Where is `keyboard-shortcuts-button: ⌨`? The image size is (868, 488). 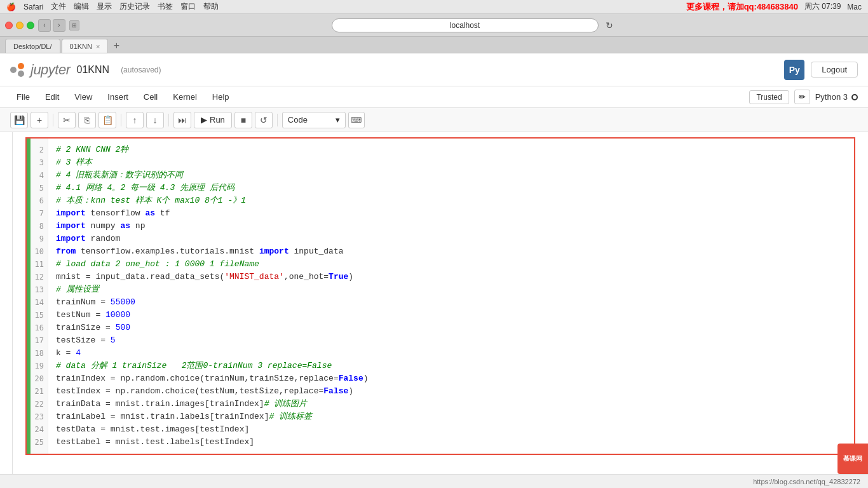
keyboard-shortcuts-button: ⌨ is located at coordinates (356, 120).